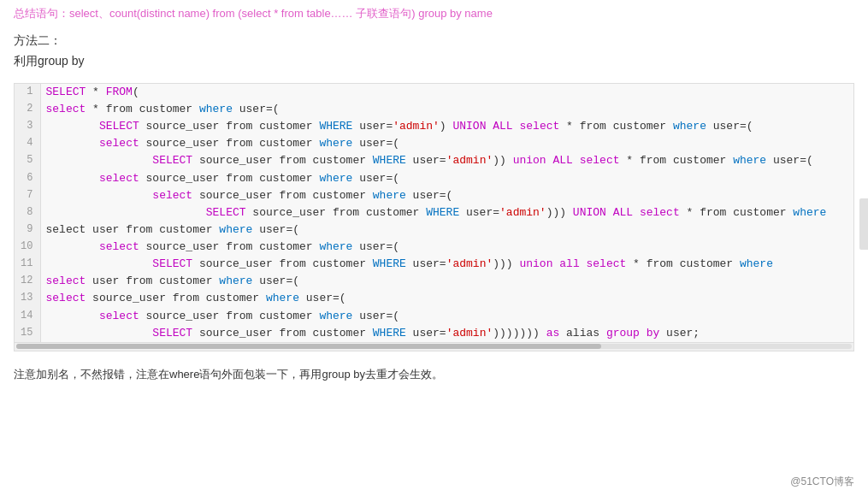 The width and height of the screenshot is (868, 496). Describe the element at coordinates (446, 92) in the screenshot. I see `code-line: SELECT * FROM(` at that location.